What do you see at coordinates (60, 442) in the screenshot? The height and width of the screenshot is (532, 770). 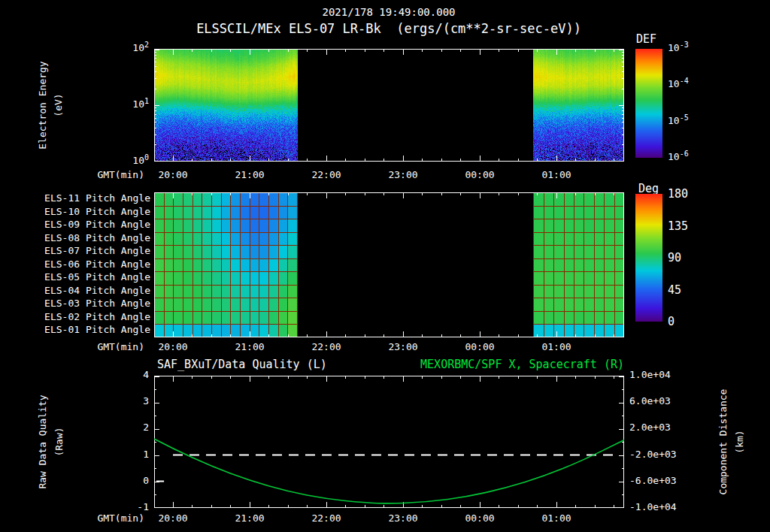 I see `left-y-axis-units: (Raw)` at bounding box center [60, 442].